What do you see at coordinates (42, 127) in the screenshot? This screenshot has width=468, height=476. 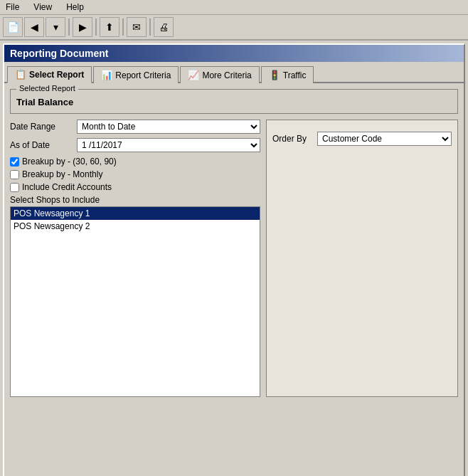 I see `date-range-label: Date Range` at bounding box center [42, 127].